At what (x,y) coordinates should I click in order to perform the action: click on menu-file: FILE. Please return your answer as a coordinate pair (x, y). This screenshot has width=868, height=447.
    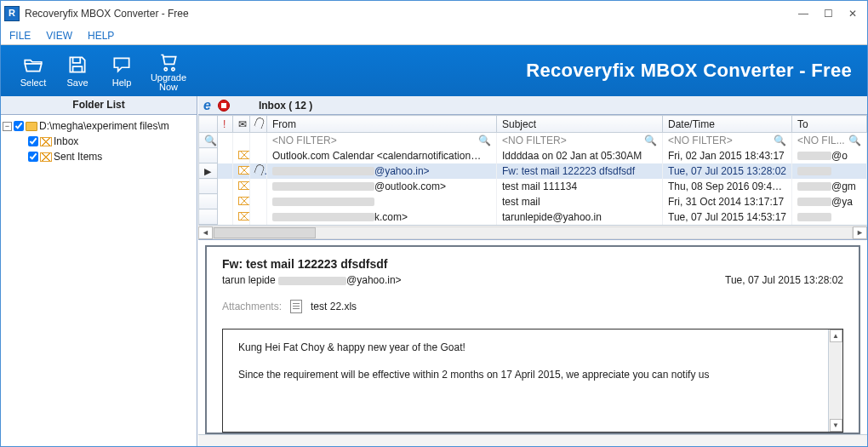
    Looking at the image, I should click on (20, 36).